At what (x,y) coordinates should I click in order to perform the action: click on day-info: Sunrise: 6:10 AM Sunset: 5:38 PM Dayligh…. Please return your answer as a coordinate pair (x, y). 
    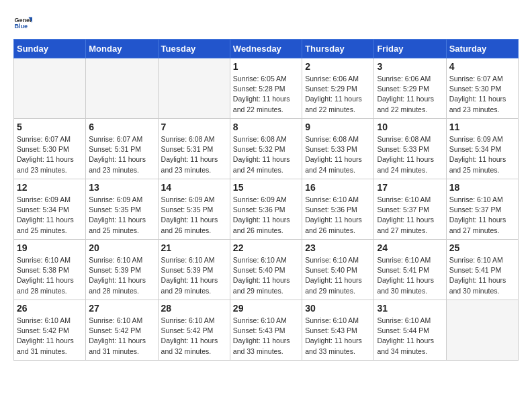
    Looking at the image, I should click on (50, 275).